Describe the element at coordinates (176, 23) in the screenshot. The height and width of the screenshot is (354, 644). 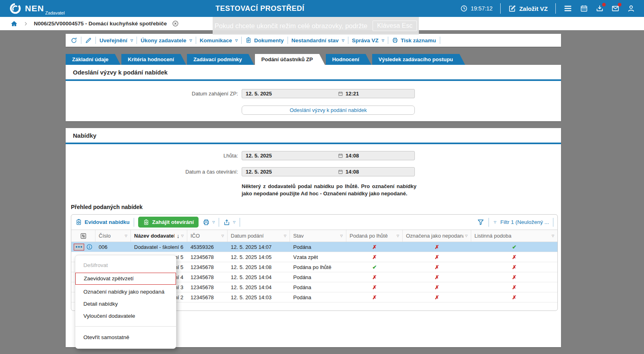
I see `close-tab-icon` at that location.